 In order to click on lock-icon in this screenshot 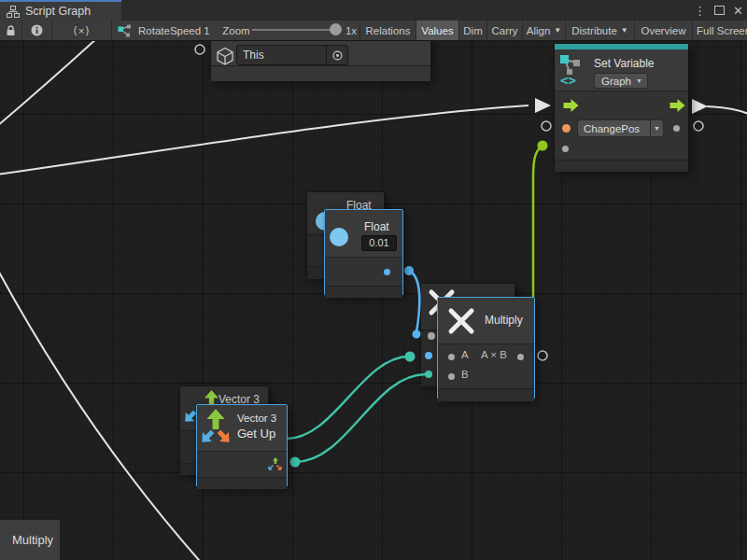, I will do `click(11, 31)`.